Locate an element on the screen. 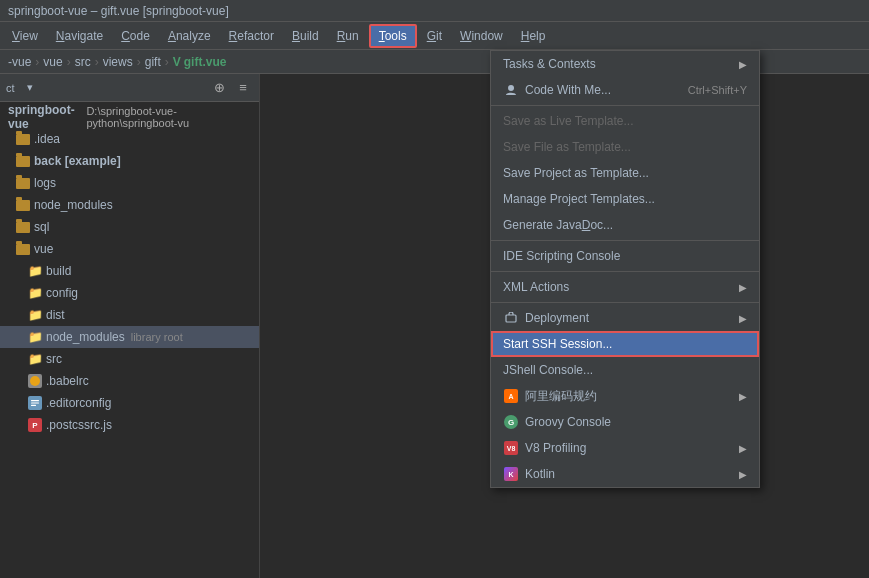  tree-item-label: sql is located at coordinates (42, 227).